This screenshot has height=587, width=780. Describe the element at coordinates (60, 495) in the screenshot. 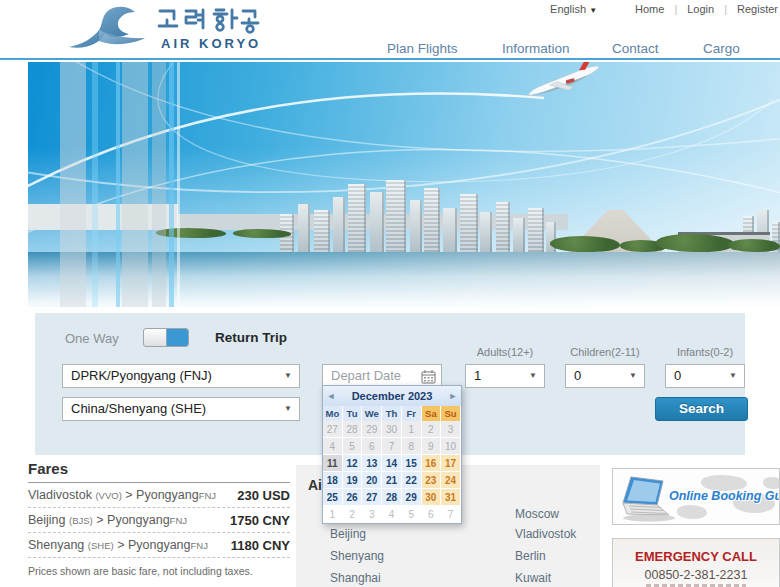

I see `fare-from: Vladivostok` at that location.